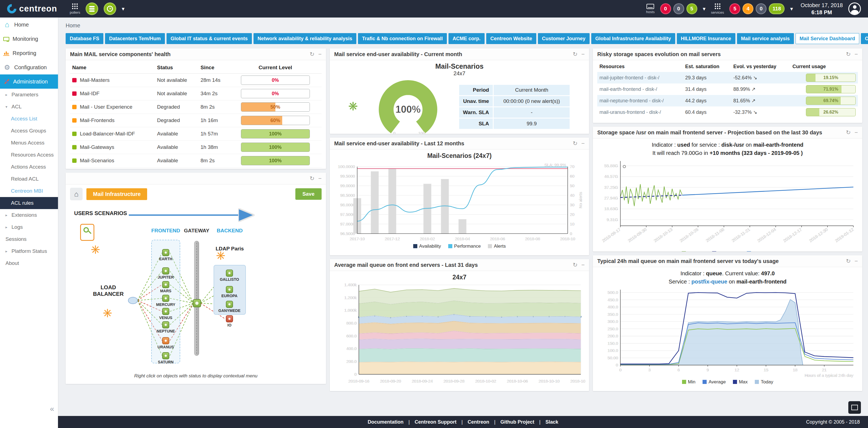 The width and height of the screenshot is (868, 428). What do you see at coordinates (196, 107) in the screenshot?
I see `table-row: Mail - User ExperienceDegraded8m 2s50%` at bounding box center [196, 107].